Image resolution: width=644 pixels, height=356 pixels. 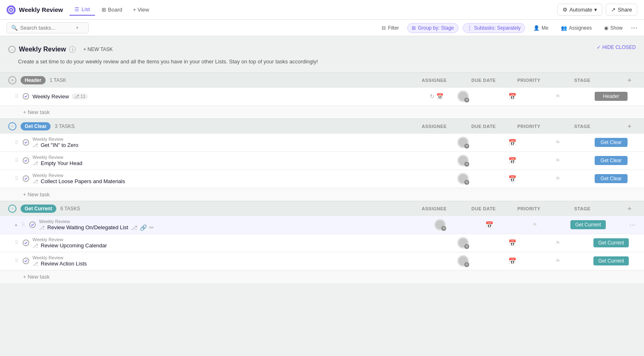 What do you see at coordinates (595, 10) in the screenshot?
I see `chevron-down-icon: ▾` at bounding box center [595, 10].